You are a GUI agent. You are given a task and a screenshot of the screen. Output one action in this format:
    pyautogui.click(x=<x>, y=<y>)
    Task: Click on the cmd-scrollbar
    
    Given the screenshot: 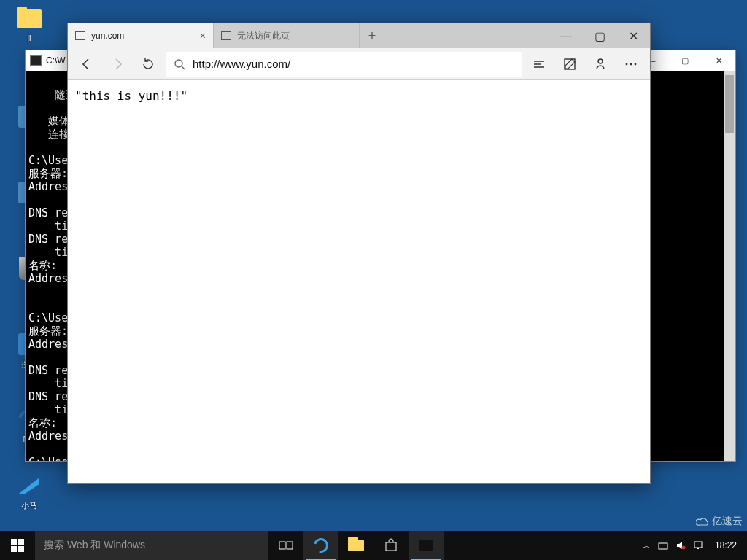 What is the action you would take?
    pyautogui.click(x=729, y=265)
    